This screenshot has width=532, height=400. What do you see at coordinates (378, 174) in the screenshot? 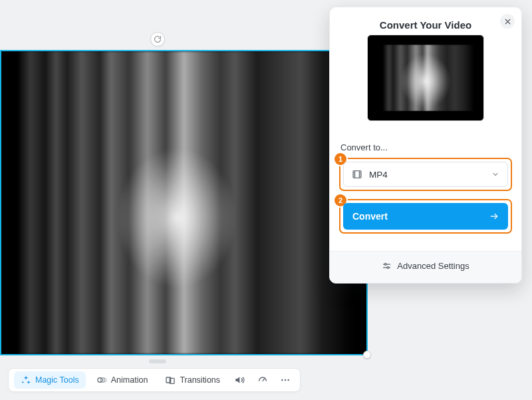
I see `format-selected-value: MP4` at bounding box center [378, 174].